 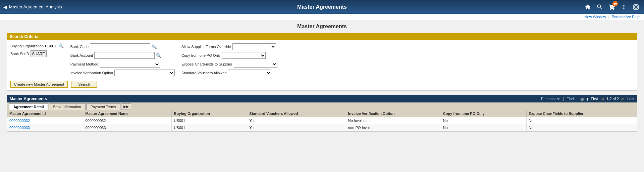 What do you see at coordinates (297, 114) in the screenshot?
I see `col-header-std-vouchers: Standard Vouchers Allowed` at bounding box center [297, 114].